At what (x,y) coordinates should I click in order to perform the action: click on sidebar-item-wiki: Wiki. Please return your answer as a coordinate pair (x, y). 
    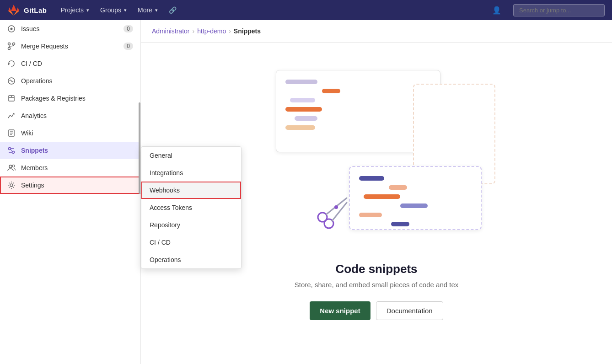
    Looking at the image, I should click on (70, 133).